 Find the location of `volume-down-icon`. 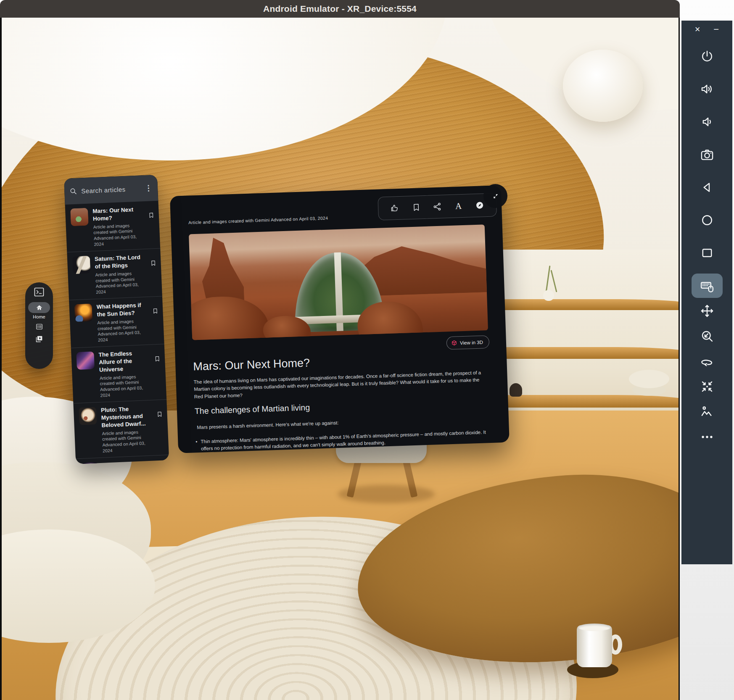

volume-down-icon is located at coordinates (707, 122).